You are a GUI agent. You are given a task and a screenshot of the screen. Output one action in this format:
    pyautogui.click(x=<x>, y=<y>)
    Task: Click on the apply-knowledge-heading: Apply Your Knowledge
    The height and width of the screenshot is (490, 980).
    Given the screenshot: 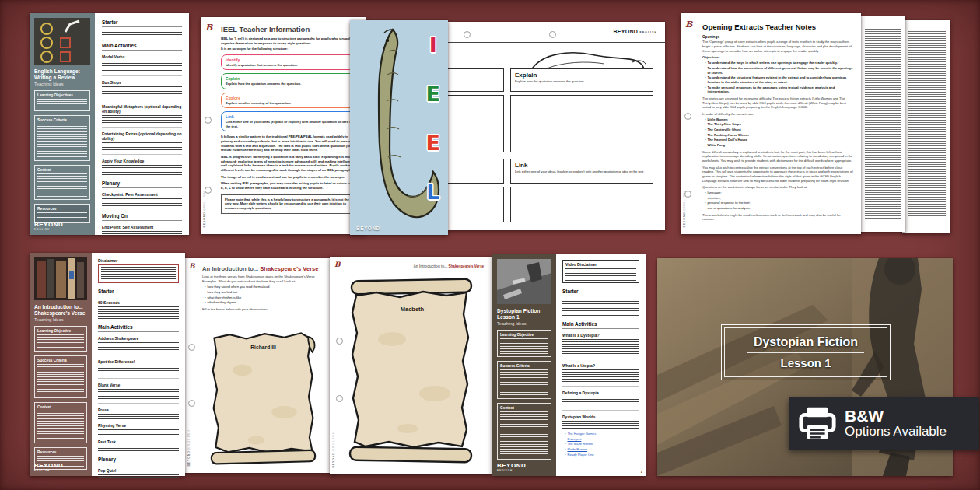 What is the action you would take?
    pyautogui.click(x=142, y=161)
    